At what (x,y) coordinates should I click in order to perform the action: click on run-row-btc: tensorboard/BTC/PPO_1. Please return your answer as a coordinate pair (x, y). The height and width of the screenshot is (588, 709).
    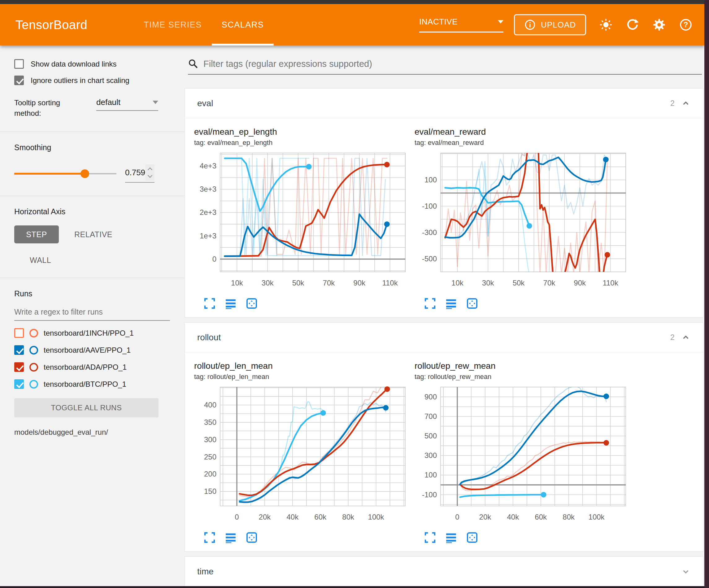
    Looking at the image, I should click on (99, 384).